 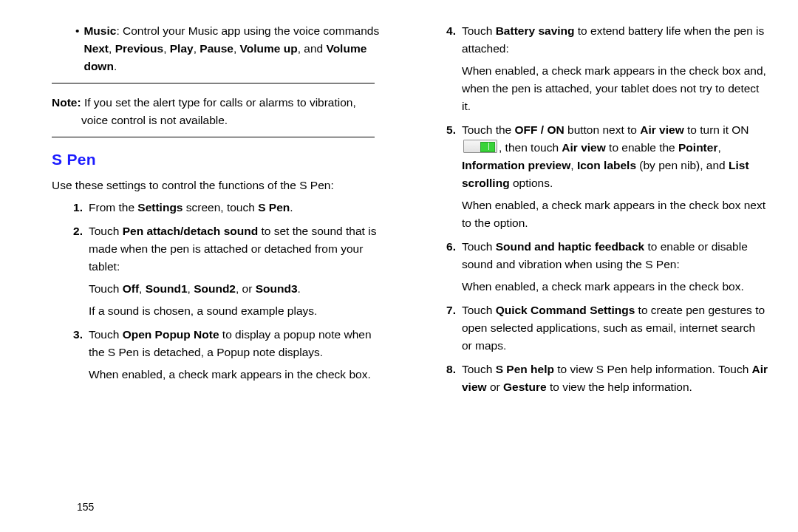 What do you see at coordinates (236, 49) in the screenshot?
I see `music-bullet-text: Music: Control your Music app using the …` at bounding box center [236, 49].